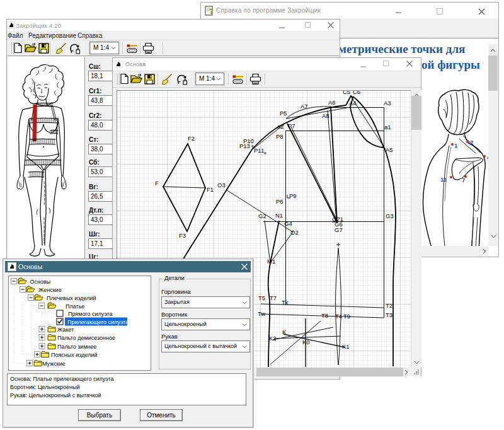  What do you see at coordinates (464, 180) in the screenshot?
I see `svg-text: 7` at bounding box center [464, 180].